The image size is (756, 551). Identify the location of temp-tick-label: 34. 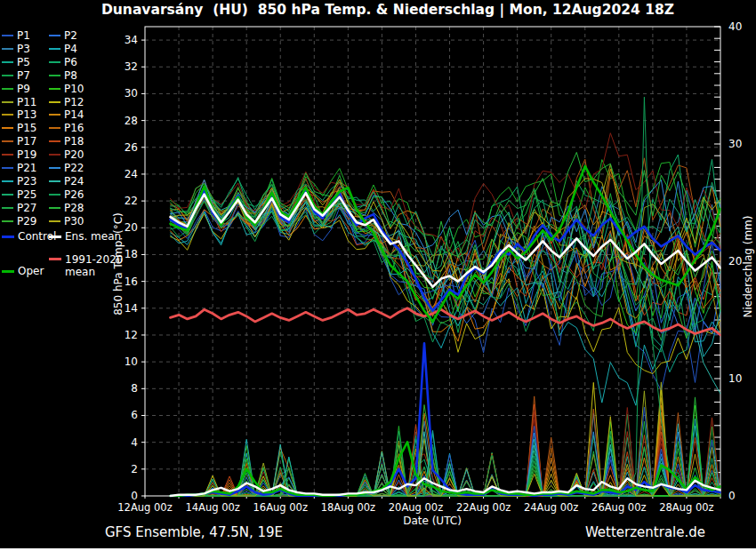
(132, 40).